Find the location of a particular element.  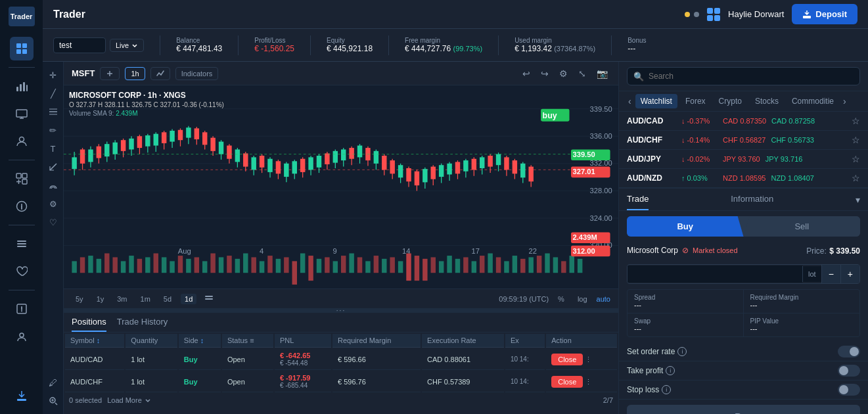

tab-positions: Positions is located at coordinates (89, 325).